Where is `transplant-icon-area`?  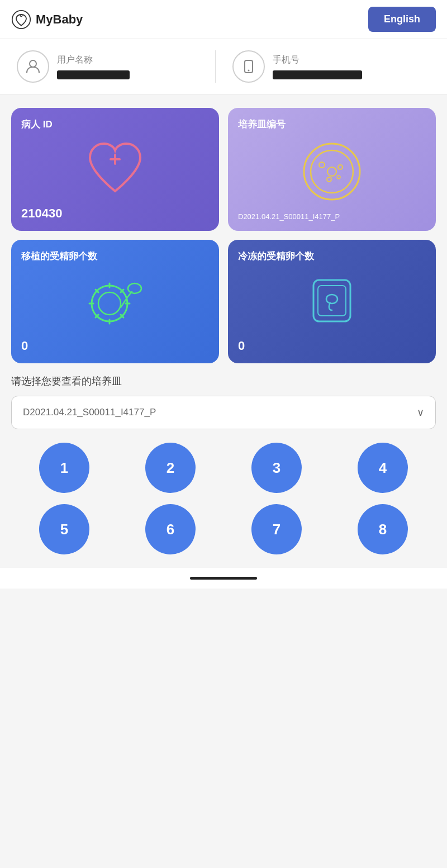 transplant-icon-area is located at coordinates (115, 301).